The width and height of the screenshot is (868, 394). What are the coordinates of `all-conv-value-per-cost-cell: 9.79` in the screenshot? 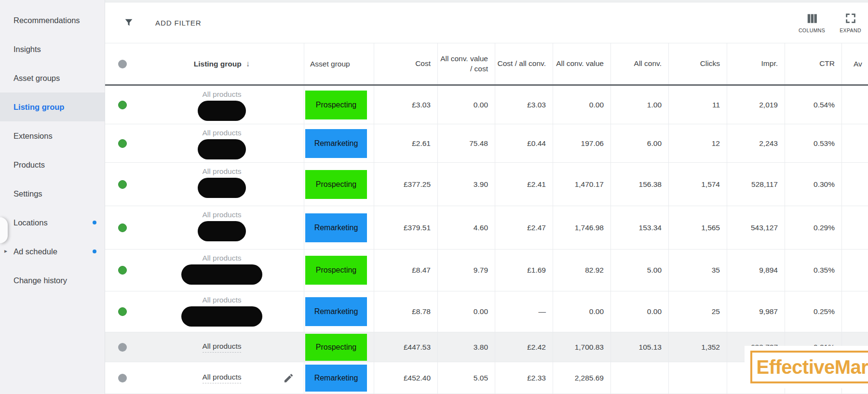 It's located at (466, 270).